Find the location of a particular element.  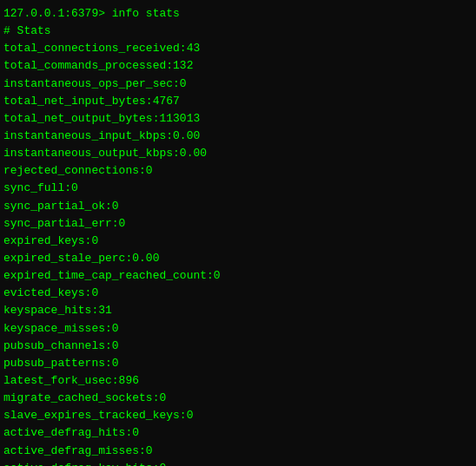

section-header: # Stats is located at coordinates (238, 31).